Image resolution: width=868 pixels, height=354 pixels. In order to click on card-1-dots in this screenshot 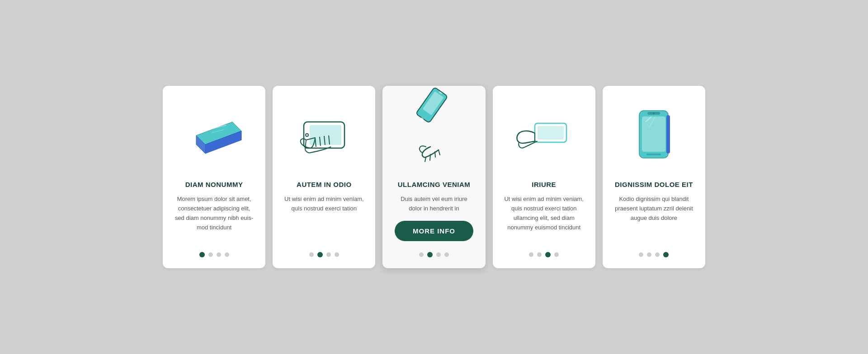, I will do `click(214, 255)`.